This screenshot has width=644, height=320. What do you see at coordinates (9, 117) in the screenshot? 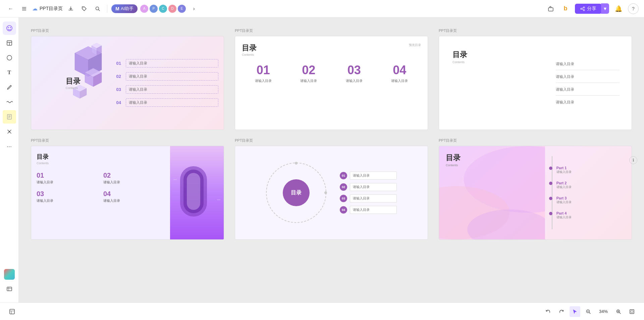
I see `sidebar-icon-note` at bounding box center [9, 117].